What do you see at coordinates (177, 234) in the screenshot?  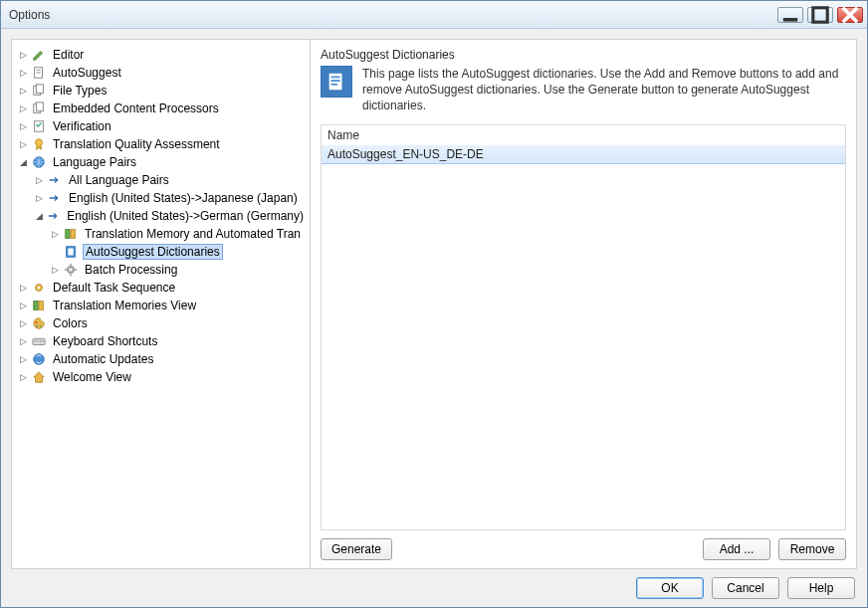 I see `tree-item-tm-auto: ▷Translation Memory and Automated Tran` at bounding box center [177, 234].